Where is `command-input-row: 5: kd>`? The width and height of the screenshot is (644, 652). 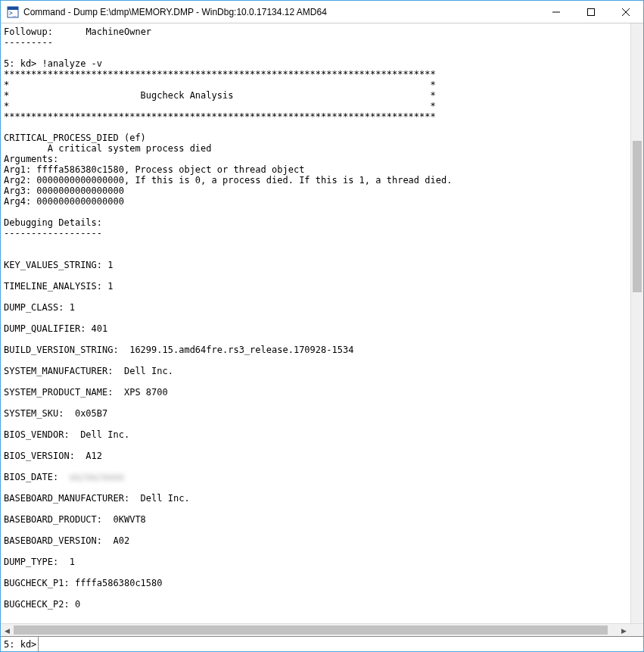 command-input-row: 5: kd> is located at coordinates (322, 644).